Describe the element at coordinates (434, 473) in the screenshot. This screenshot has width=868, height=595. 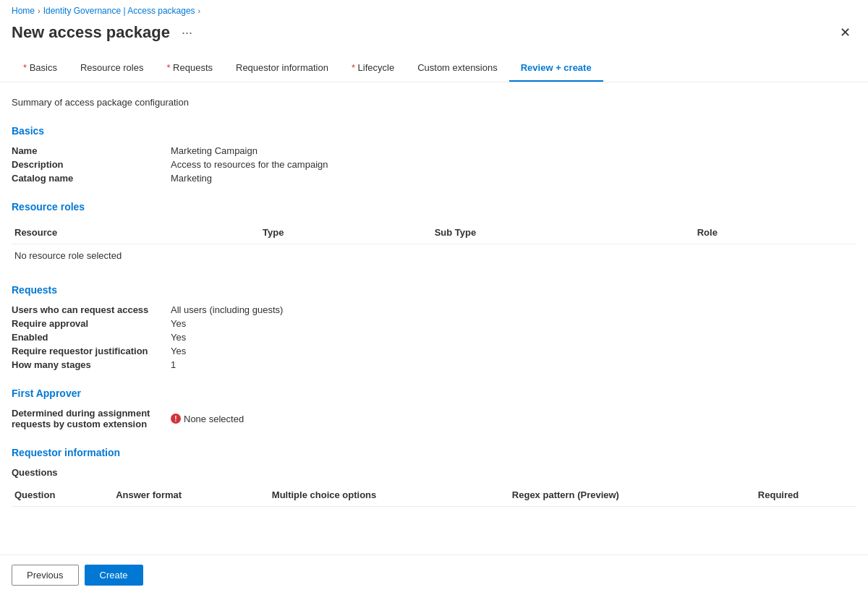
I see `questions-label: Questions` at that location.